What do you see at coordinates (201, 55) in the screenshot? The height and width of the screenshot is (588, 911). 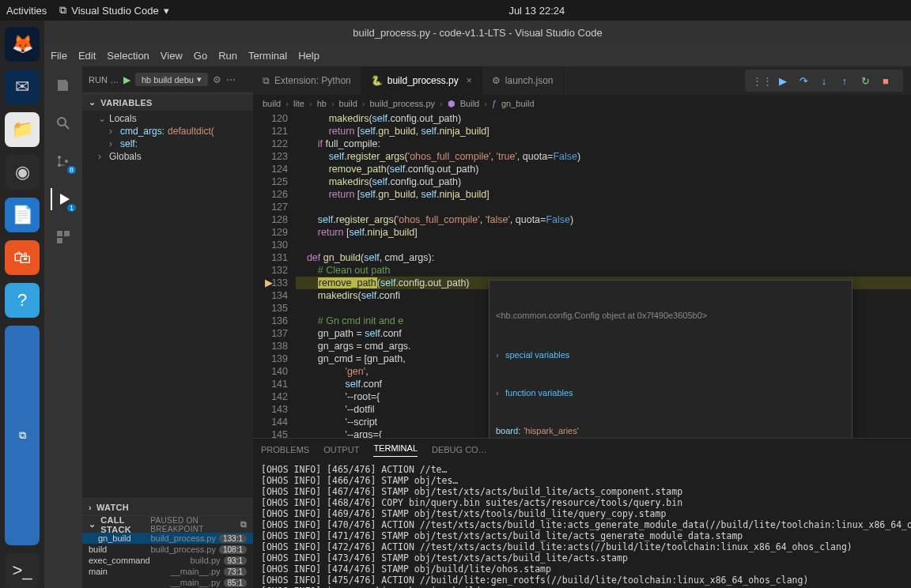 I see `menu-go: Go` at bounding box center [201, 55].